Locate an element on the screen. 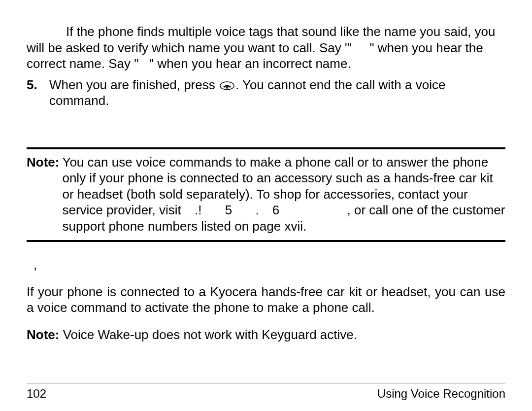 This screenshot has width=532, height=411. page-footer: 102 Using Voice Recognition is located at coordinates (266, 392).